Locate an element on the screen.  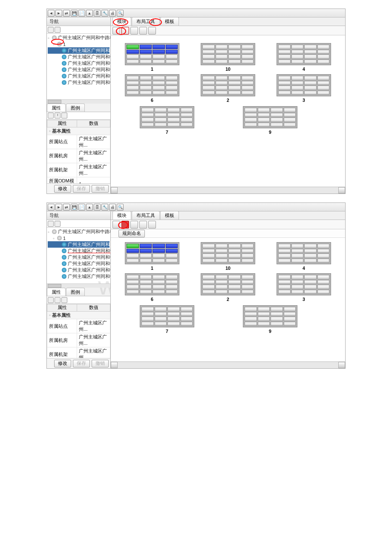
open-icon is located at coordinates (143, 31).